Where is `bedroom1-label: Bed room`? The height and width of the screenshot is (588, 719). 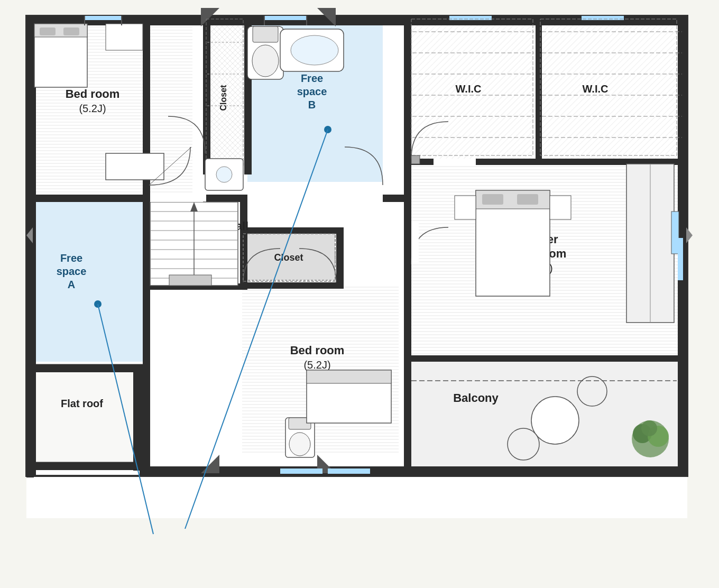 bedroom1-label: Bed room is located at coordinates (93, 94).